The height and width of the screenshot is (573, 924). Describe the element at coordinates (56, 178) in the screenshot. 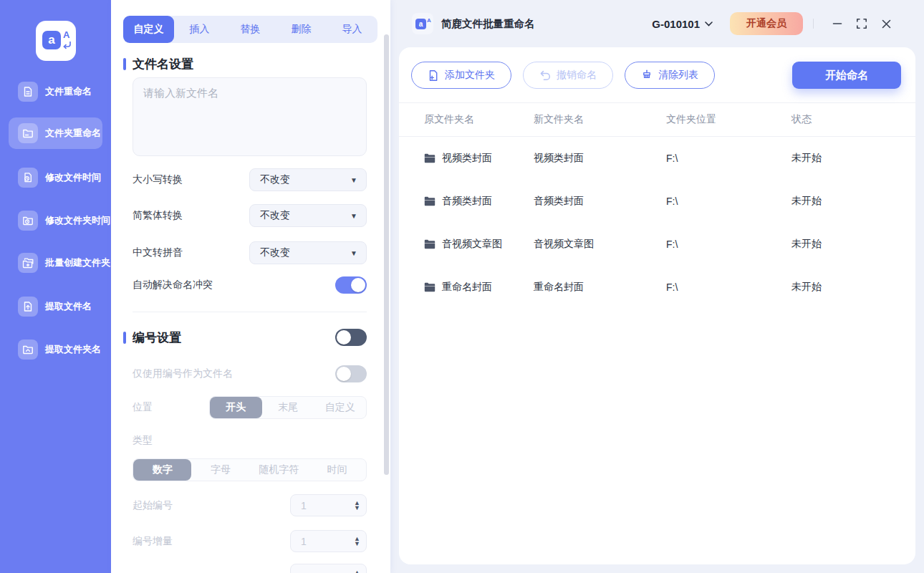

I see `sidebar-item-file-time: 修改文件时间` at that location.